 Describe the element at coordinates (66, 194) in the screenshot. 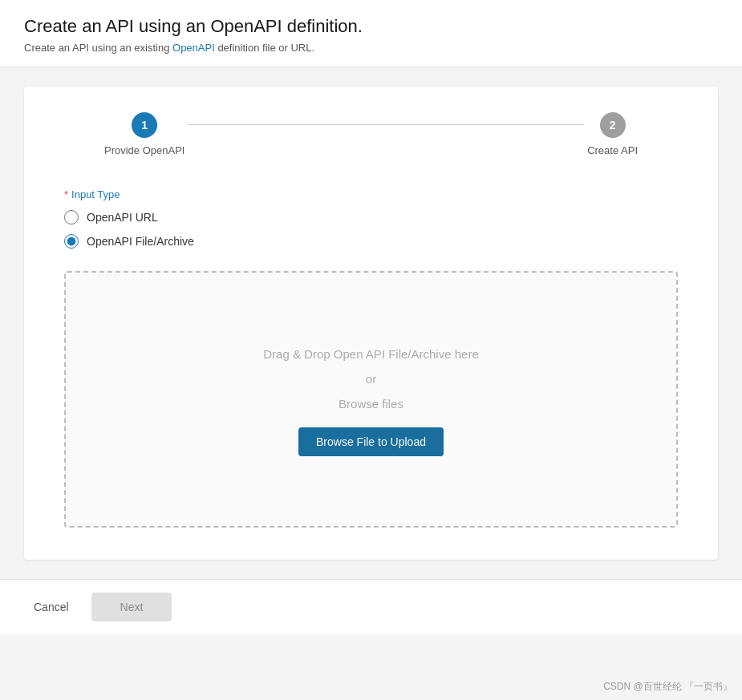

I see `required-star: *` at that location.